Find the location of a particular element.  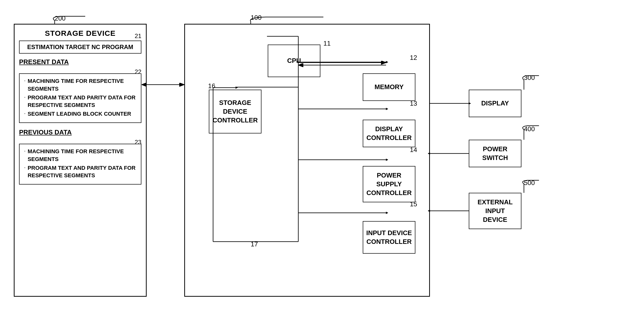

previous-data-label: PREVIOUS DATA is located at coordinates (80, 132).